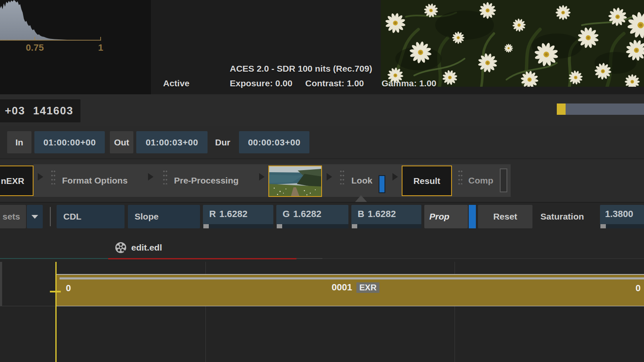 The height and width of the screenshot is (362, 644). Describe the element at coordinates (512, 44) in the screenshot. I see `daisy-field-image` at that location.